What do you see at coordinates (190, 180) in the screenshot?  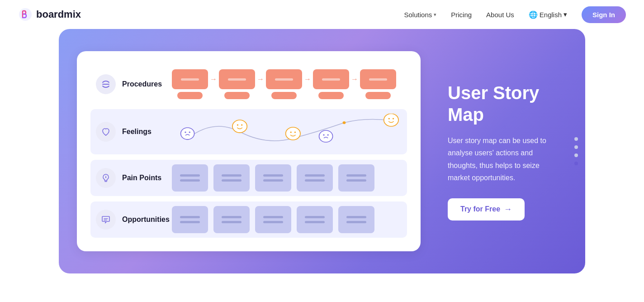 I see `pp-line-1b` at bounding box center [190, 180].